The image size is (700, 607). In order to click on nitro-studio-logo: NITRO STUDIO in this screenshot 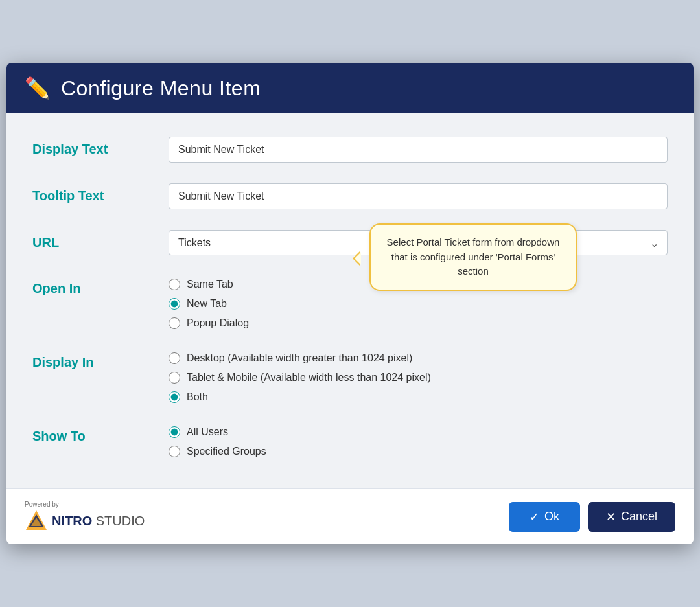, I will do `click(84, 521)`.